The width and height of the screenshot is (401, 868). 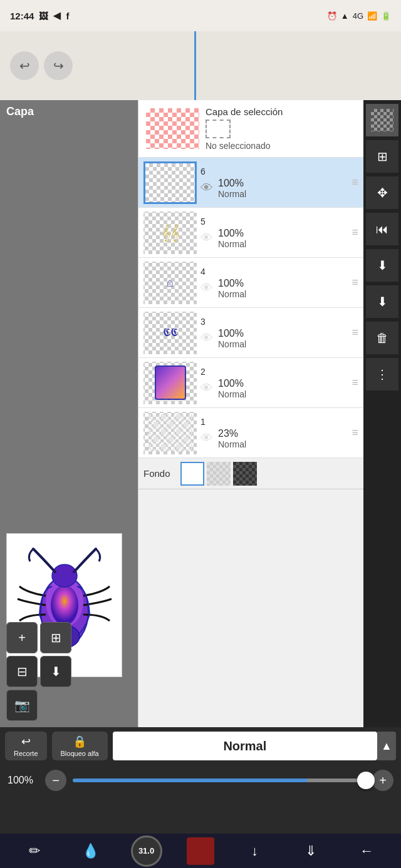 I want to click on camera-button: 📷, so click(x=22, y=705).